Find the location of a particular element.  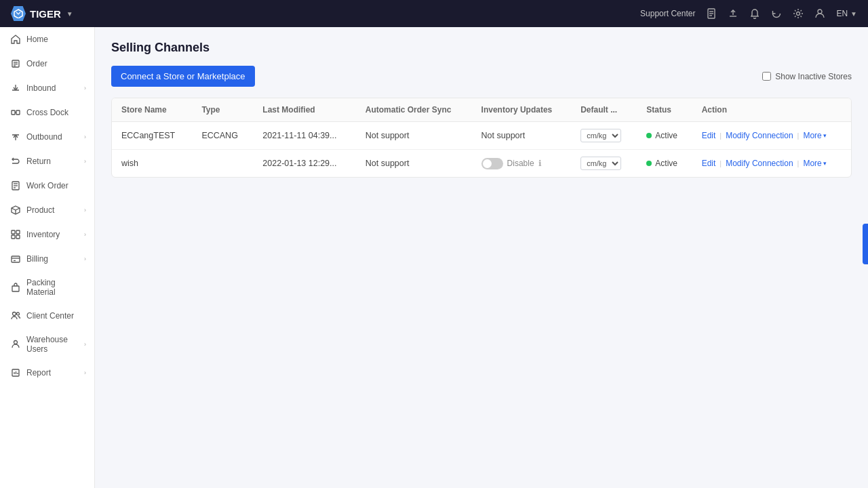

refresh-icon is located at coordinates (776, 14).